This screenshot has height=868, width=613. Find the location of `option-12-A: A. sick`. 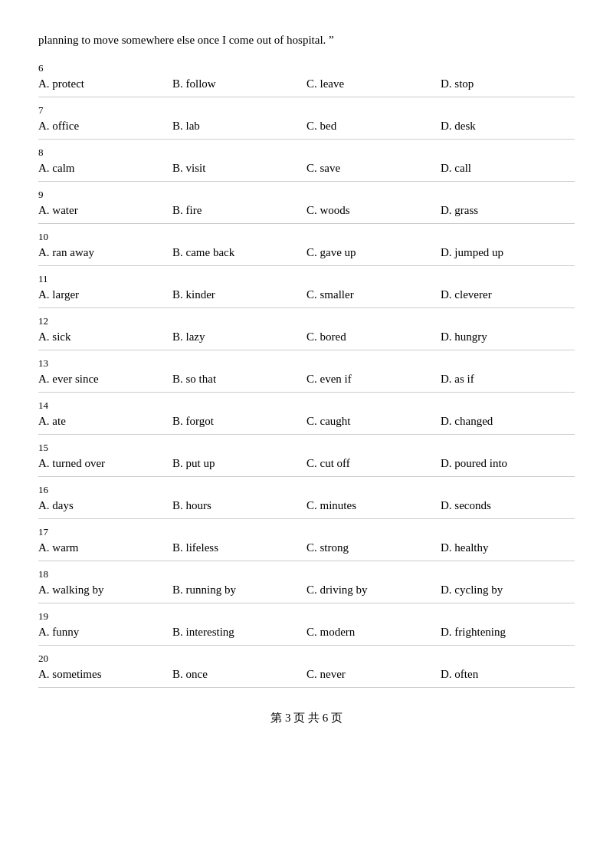

option-12-A: A. sick is located at coordinates (106, 337).